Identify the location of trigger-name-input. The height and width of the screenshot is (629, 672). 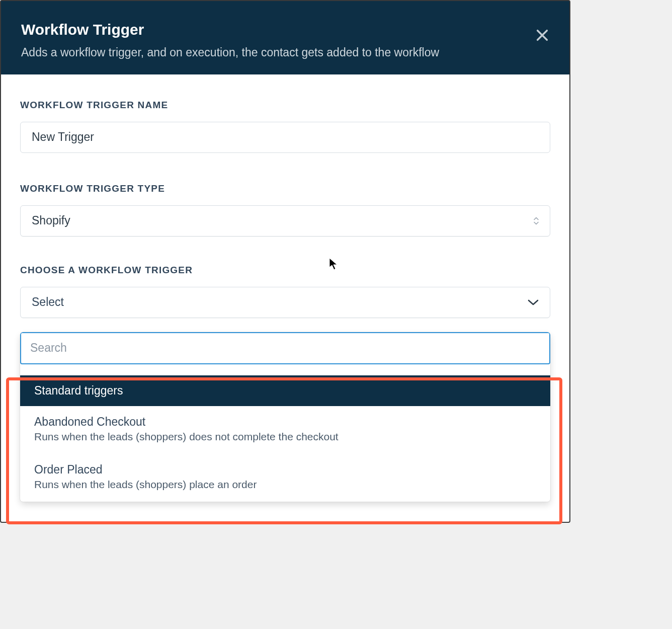
(285, 137).